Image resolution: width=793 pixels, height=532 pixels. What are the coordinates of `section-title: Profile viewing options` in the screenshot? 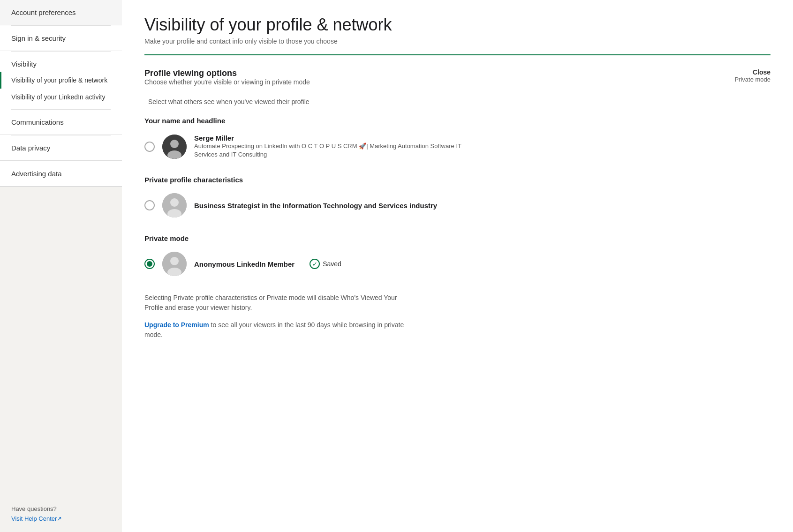 It's located at (227, 73).